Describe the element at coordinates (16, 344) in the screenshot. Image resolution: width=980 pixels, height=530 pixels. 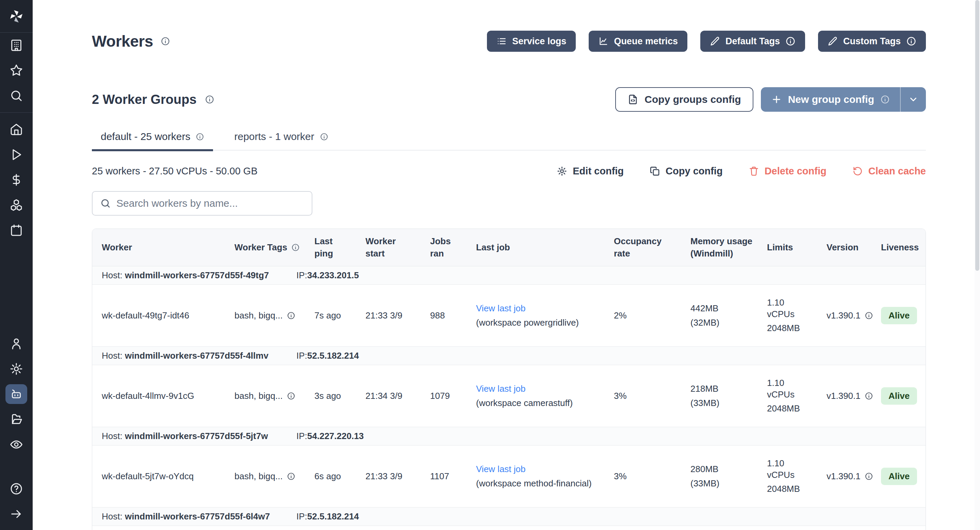
I see `user-icon` at that location.